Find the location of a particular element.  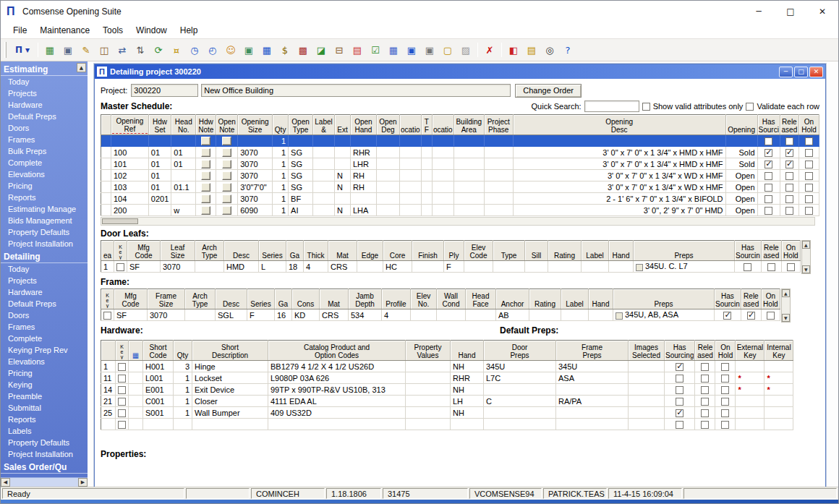

column-header-cons: Cons is located at coordinates (306, 299).